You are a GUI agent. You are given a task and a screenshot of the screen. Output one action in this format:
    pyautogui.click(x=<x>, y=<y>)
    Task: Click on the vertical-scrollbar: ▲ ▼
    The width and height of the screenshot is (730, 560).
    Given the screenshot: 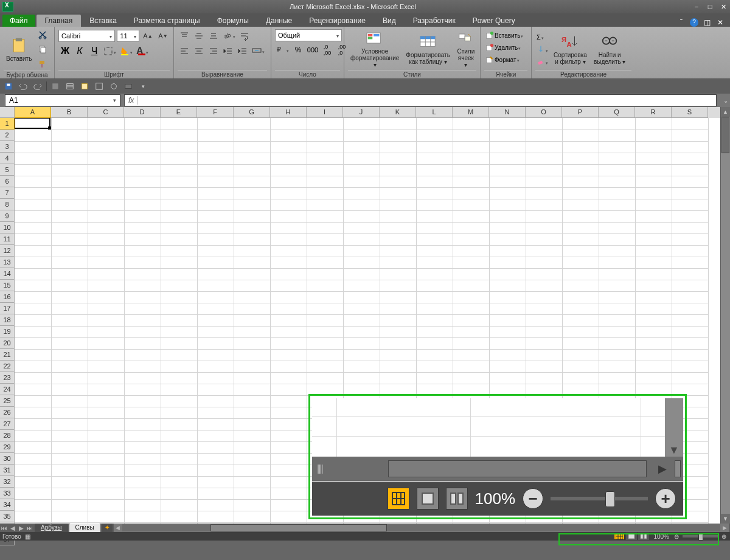 What is the action you would take?
    pyautogui.click(x=725, y=315)
    